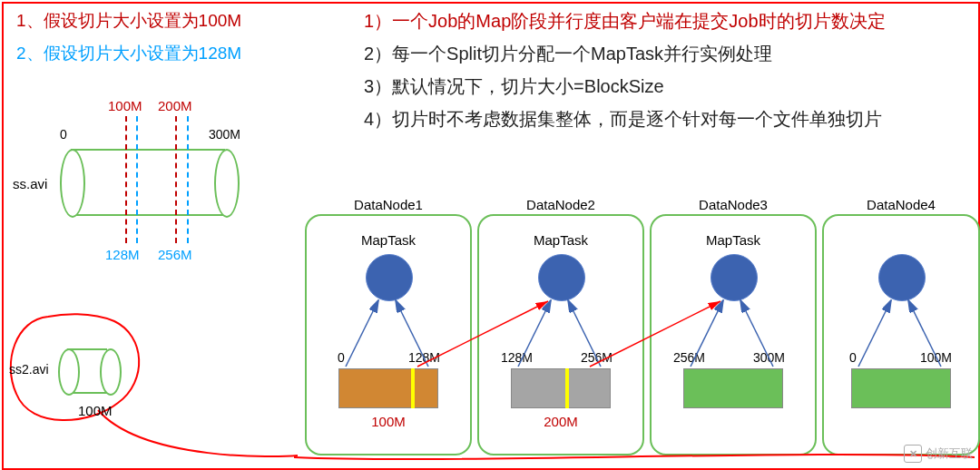 This screenshot has width=980, height=470. I want to click on watermark: ✕ 创新互联, so click(938, 454).